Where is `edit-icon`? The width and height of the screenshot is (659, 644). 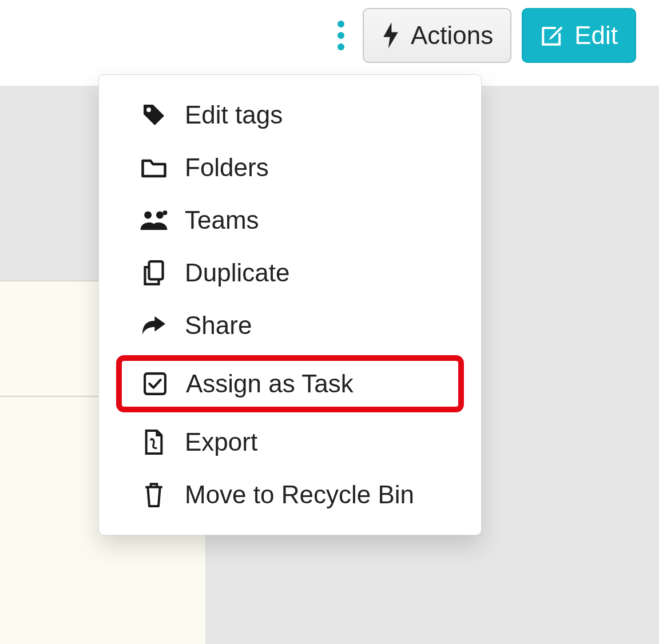
edit-icon is located at coordinates (552, 35).